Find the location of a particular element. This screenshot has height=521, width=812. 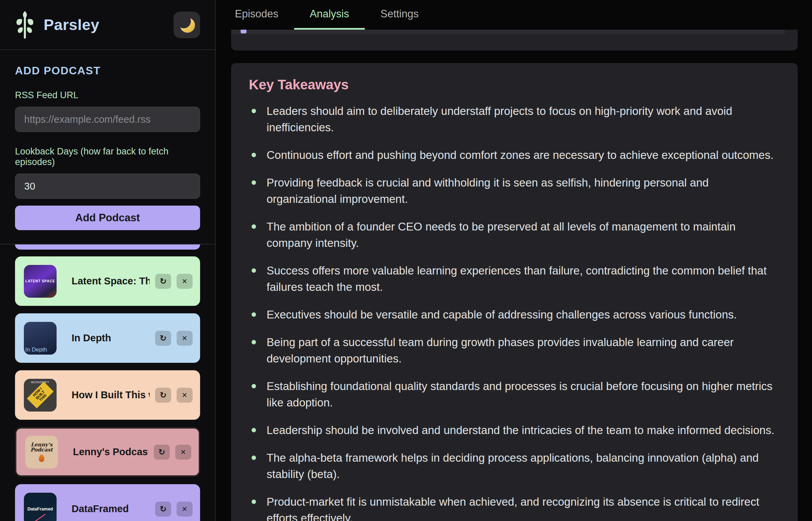

takeaway-item: The alpha-beta framework helps in decidi… is located at coordinates (514, 466).